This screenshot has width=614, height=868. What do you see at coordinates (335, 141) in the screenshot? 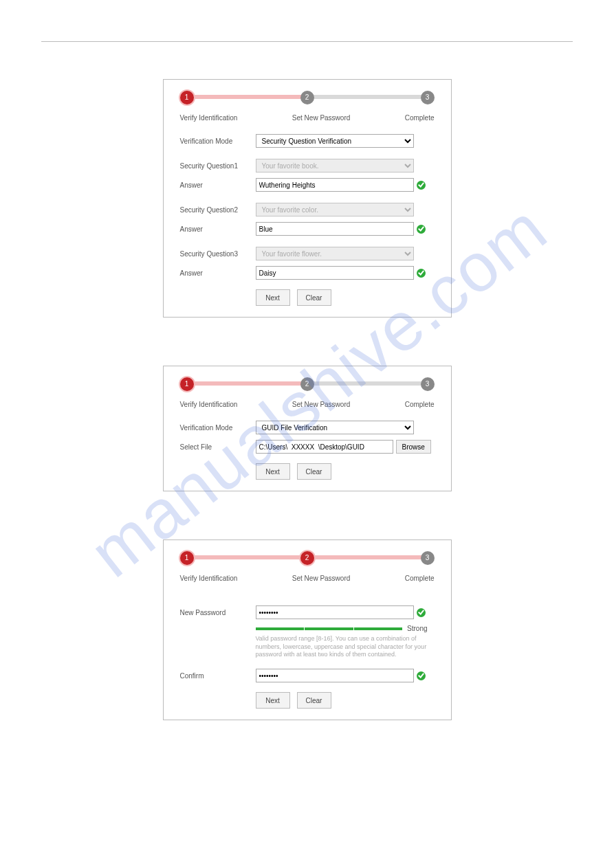
I see `verification-mode-select: Security Question Verification` at bounding box center [335, 141].